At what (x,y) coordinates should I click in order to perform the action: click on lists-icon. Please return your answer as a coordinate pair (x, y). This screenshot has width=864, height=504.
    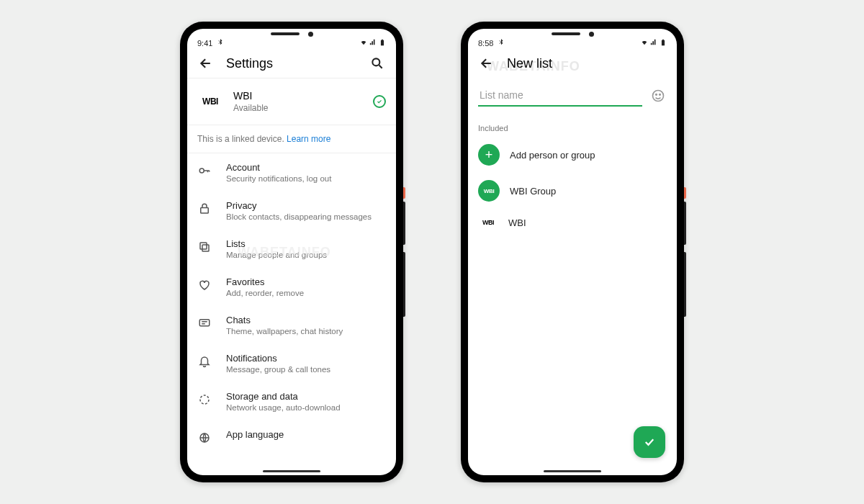
    Looking at the image, I should click on (204, 247).